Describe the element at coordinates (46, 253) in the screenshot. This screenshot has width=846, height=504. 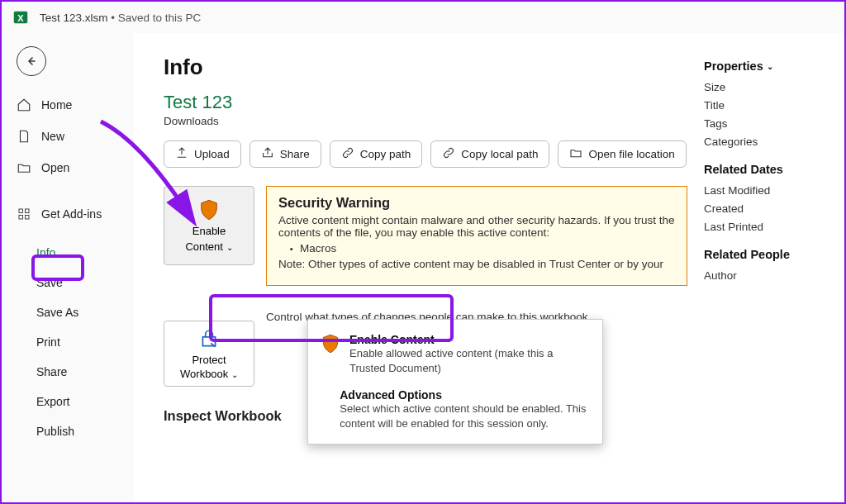
I see `sidebar-item-label: Info` at that location.